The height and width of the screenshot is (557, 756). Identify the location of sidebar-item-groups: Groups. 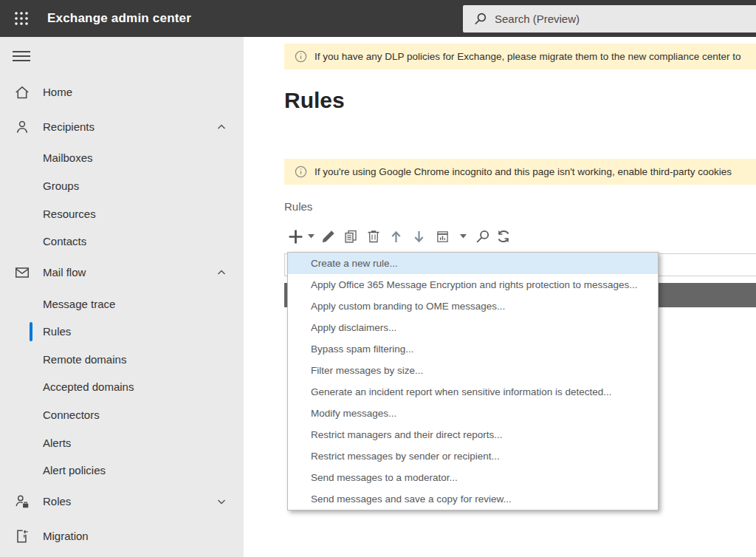
(122, 186).